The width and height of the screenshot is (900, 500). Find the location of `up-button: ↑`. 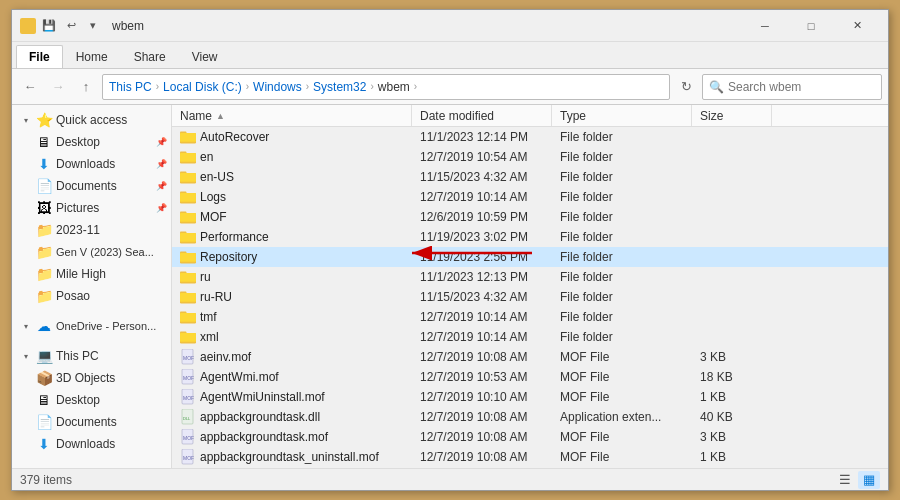

up-button: ↑ is located at coordinates (86, 87).